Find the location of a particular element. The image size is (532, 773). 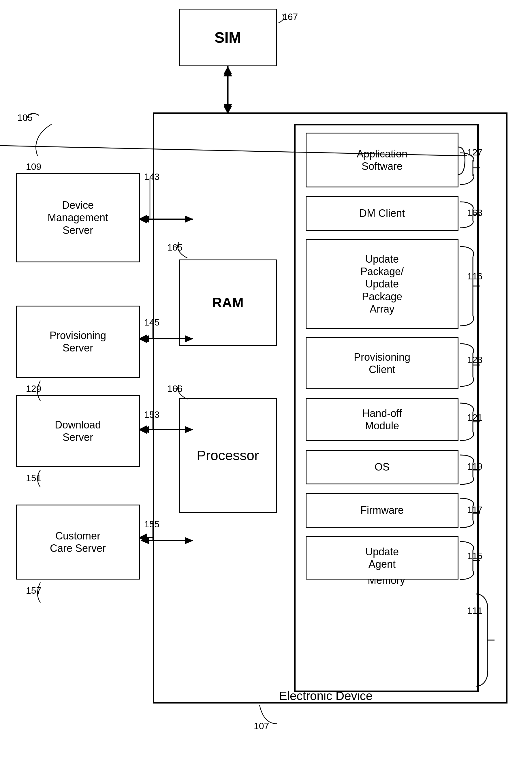

ram-box: RAM is located at coordinates (228, 303).